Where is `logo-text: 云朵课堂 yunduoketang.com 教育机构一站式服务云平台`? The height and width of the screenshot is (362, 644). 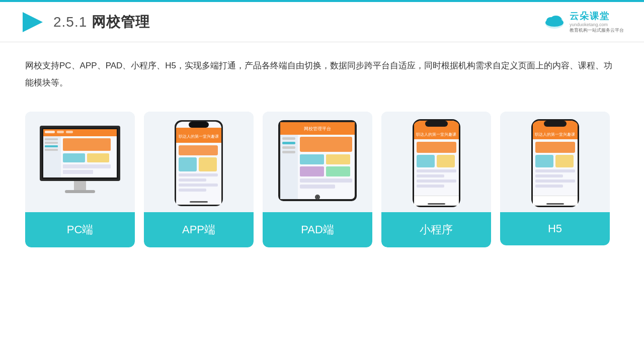
logo-text: 云朵课堂 yunduoketang.com 教育机构一站式服务云平台 is located at coordinates (597, 22).